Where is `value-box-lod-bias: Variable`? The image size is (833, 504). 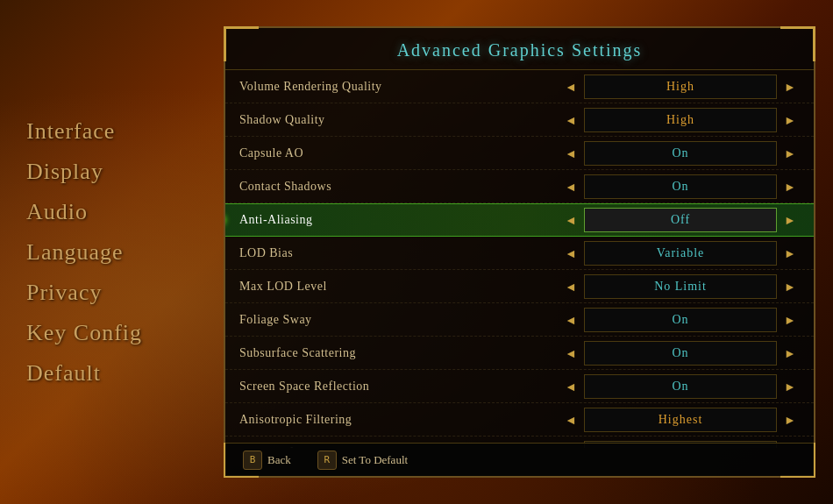 value-box-lod-bias: Variable is located at coordinates (680, 253).